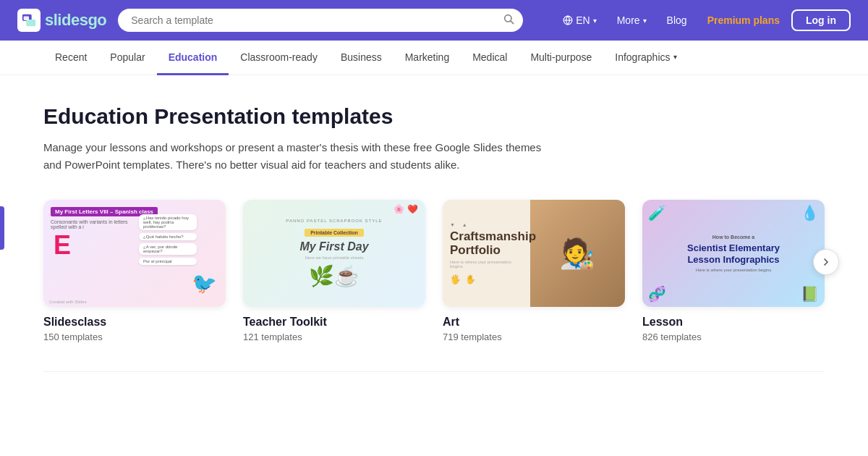 This screenshot has width=868, height=456. Describe the element at coordinates (434, 117) in the screenshot. I see `page-title: Education Presentation templates` at that location.